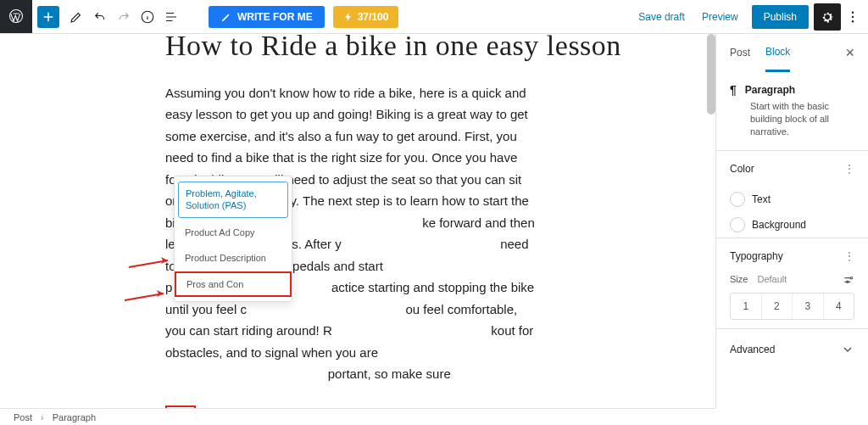 The width and height of the screenshot is (868, 425). Describe the element at coordinates (721, 17) in the screenshot. I see `preview-link: Preview` at that location.